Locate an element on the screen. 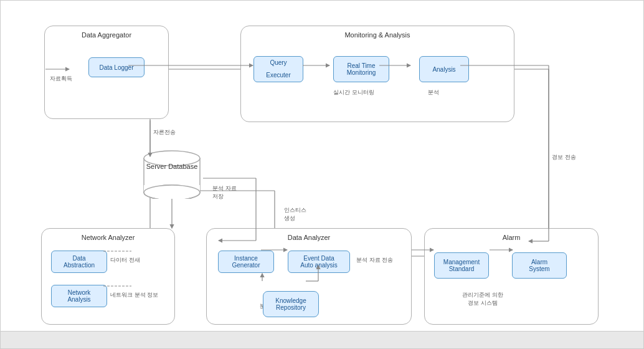 The width and height of the screenshot is (644, 349). alarm-system-node: AlarmSystem is located at coordinates (539, 265).